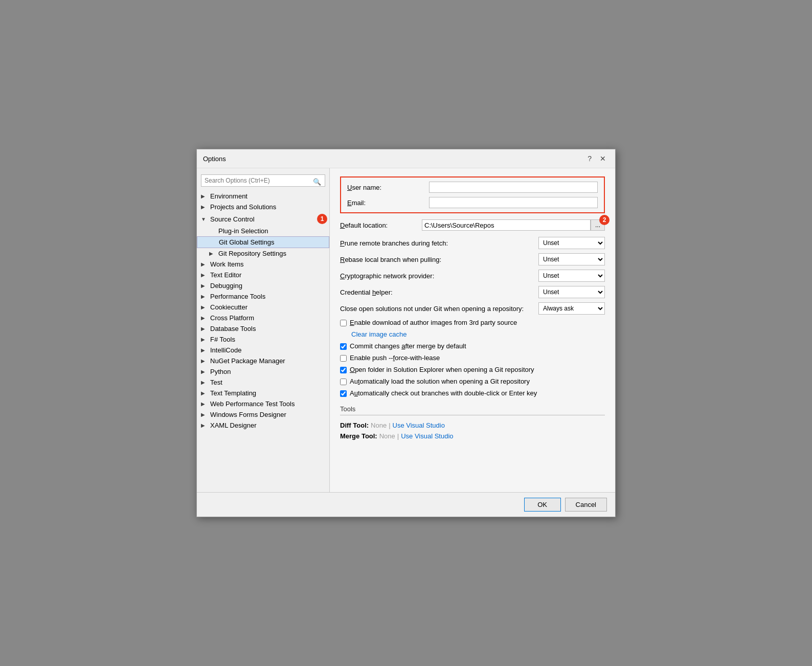 This screenshot has height=666, width=812. What do you see at coordinates (205, 275) in the screenshot?
I see `arrow-text-editor: ▶` at bounding box center [205, 275].